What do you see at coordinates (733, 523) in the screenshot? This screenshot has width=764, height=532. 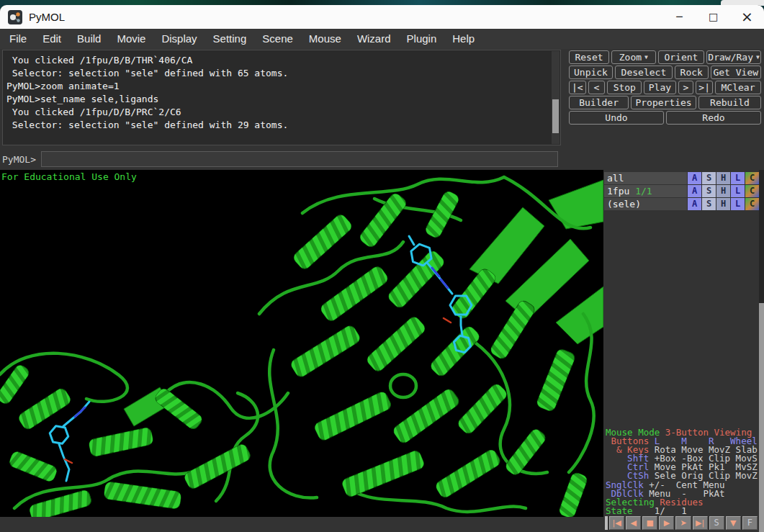 I see `movie-down-button: ▼` at bounding box center [733, 523].